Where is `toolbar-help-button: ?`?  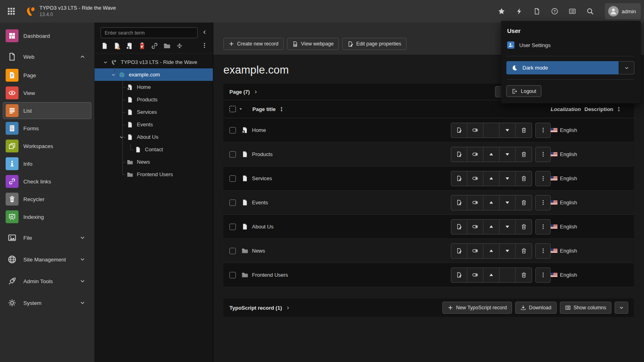 toolbar-help-button: ? is located at coordinates (555, 11).